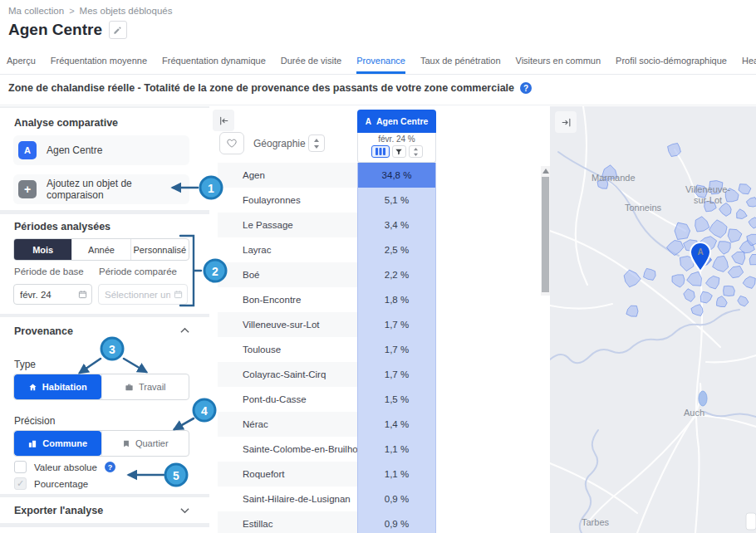 The image size is (756, 533). I want to click on table-row: Le Passage, so click(287, 225).